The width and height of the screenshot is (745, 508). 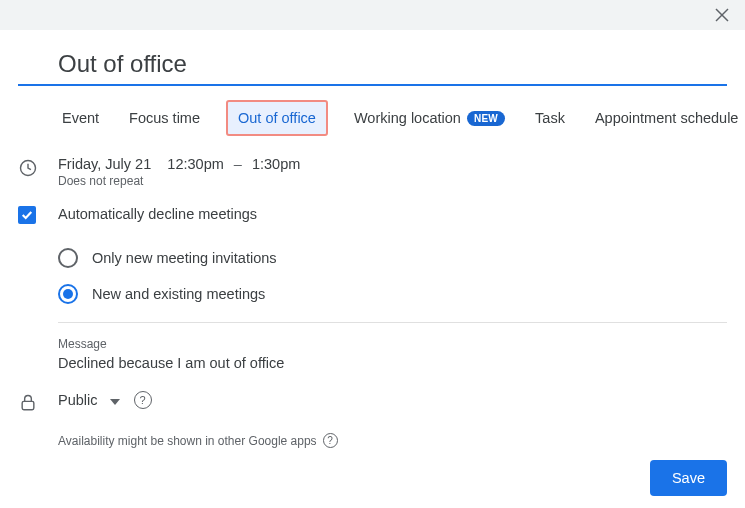 I want to click on tab-working-location: Working location NEW, so click(x=430, y=118).